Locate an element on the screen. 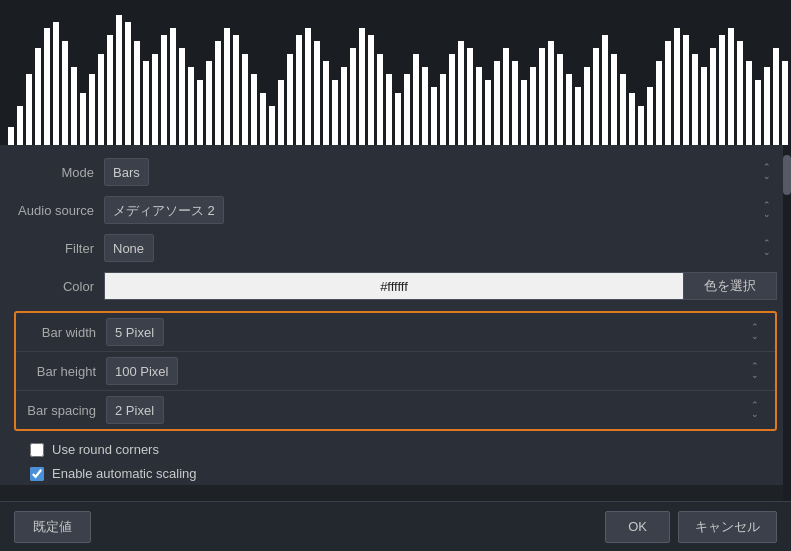  filter-row: Filter None is located at coordinates (396, 248).